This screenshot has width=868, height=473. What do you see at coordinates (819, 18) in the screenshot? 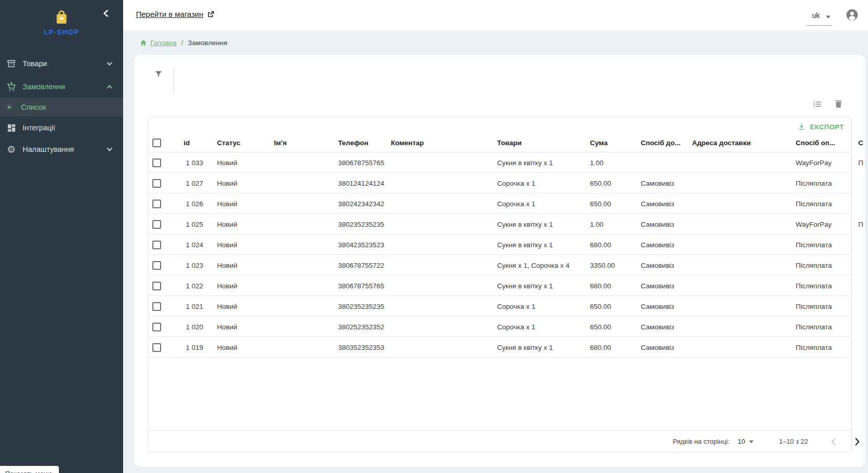
I see `language-select: uk` at bounding box center [819, 18].